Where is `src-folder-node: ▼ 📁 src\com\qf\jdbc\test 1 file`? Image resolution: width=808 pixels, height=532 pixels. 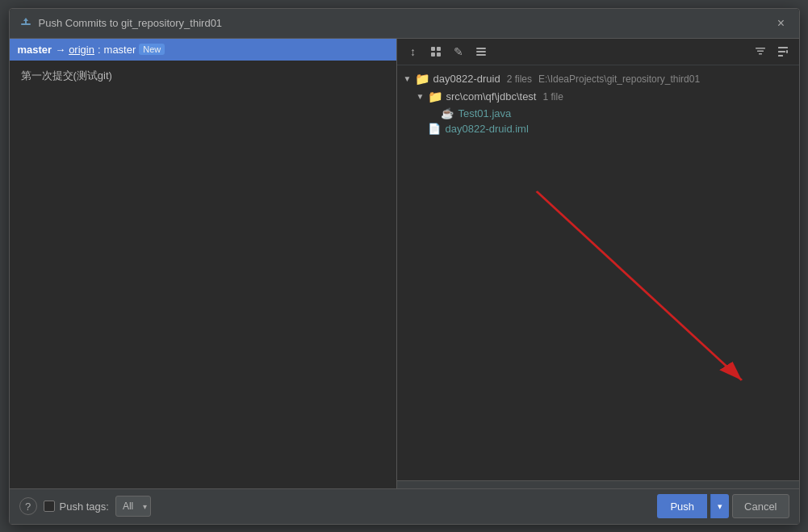 src-folder-node: ▼ 📁 src\com\qf\jdbc\test 1 file is located at coordinates (598, 97).